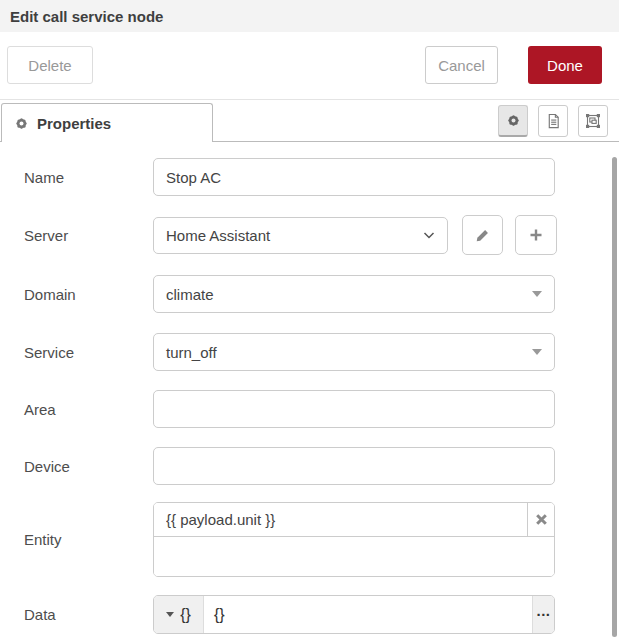 This screenshot has width=619, height=637. What do you see at coordinates (354, 556) in the screenshot?
I see `entity-new-input` at bounding box center [354, 556].